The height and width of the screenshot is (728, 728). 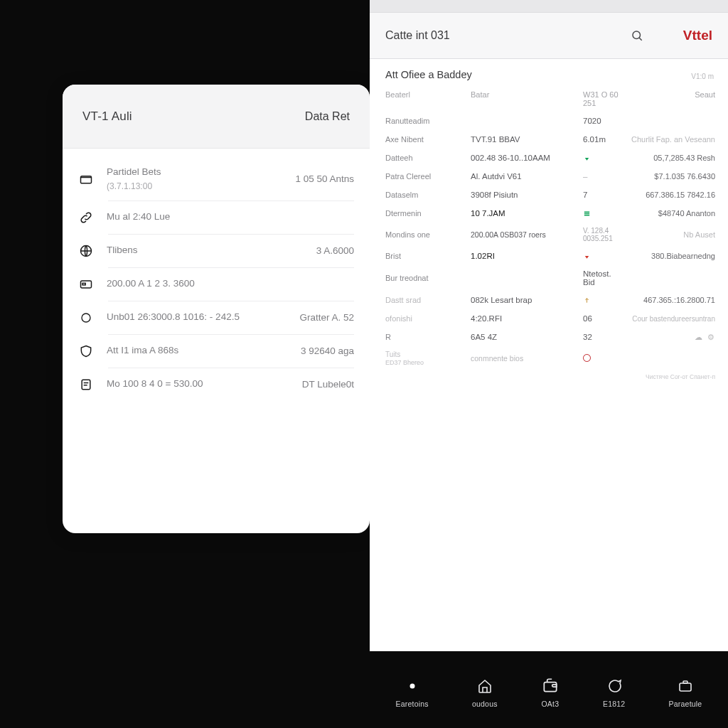 What do you see at coordinates (550, 121) in the screenshot?
I see `table-row: Ranutteadim 7020` at bounding box center [550, 121].